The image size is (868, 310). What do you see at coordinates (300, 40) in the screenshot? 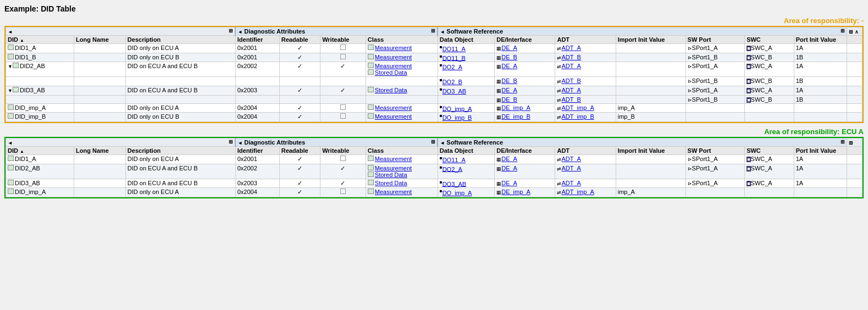
I see `col-readable: Readable` at bounding box center [300, 40].